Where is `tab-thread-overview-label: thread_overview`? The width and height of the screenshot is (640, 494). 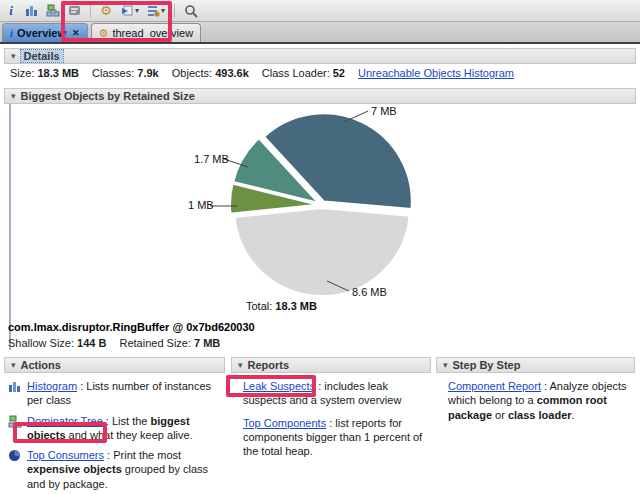 tab-thread-overview-label: thread_overview is located at coordinates (152, 33).